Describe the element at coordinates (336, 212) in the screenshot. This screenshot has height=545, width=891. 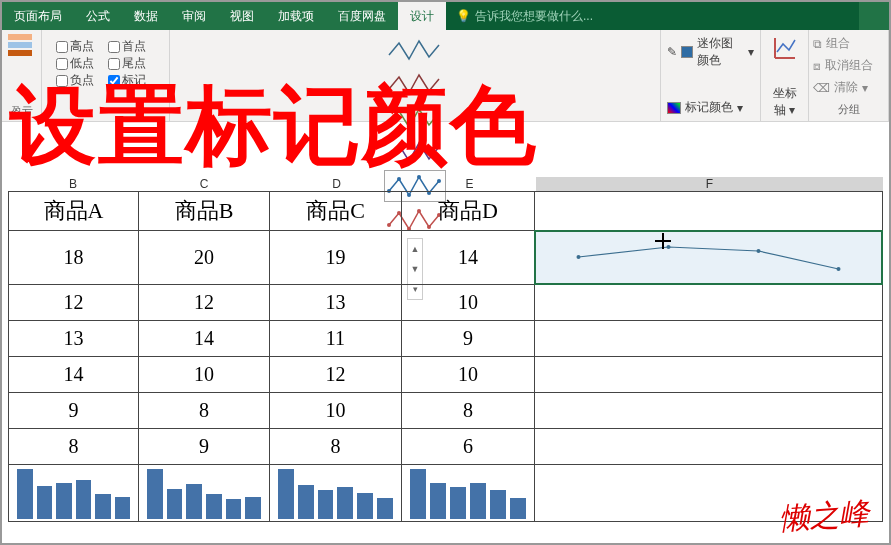
I see `cell-header-c: 商品C` at that location.